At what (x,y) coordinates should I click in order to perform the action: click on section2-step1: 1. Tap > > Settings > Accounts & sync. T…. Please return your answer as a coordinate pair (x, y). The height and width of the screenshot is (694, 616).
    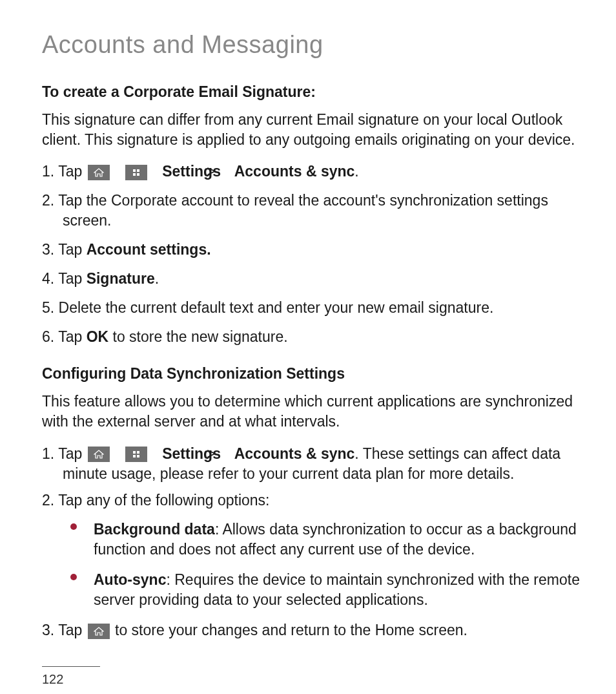
    Looking at the image, I should click on (311, 464).